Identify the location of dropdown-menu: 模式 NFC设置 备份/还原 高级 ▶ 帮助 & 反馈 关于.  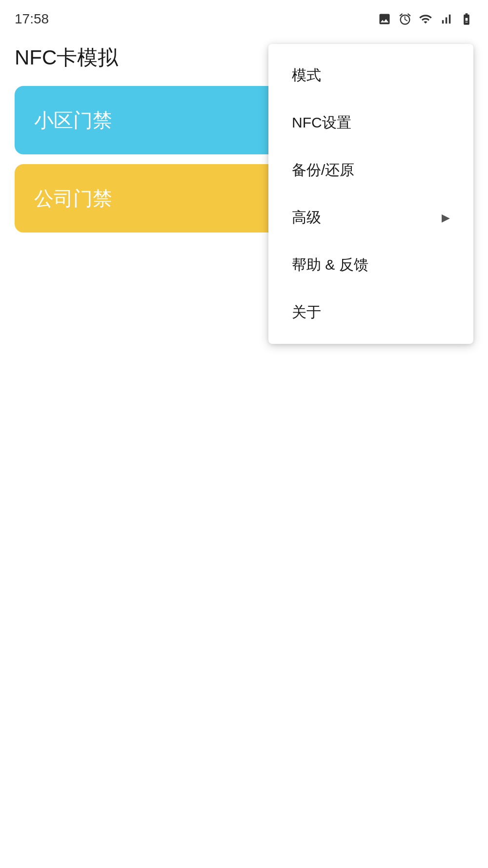
(371, 194).